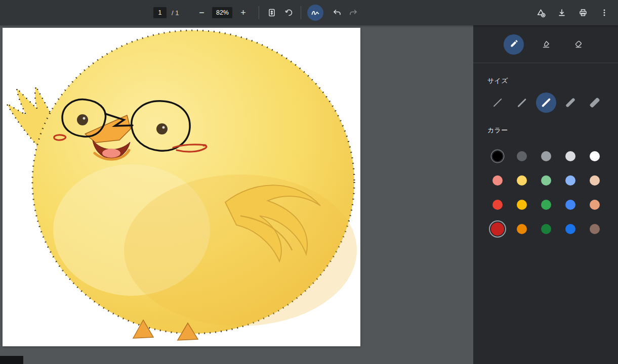  What do you see at coordinates (546, 44) in the screenshot?
I see `highlighter-icon` at bounding box center [546, 44].